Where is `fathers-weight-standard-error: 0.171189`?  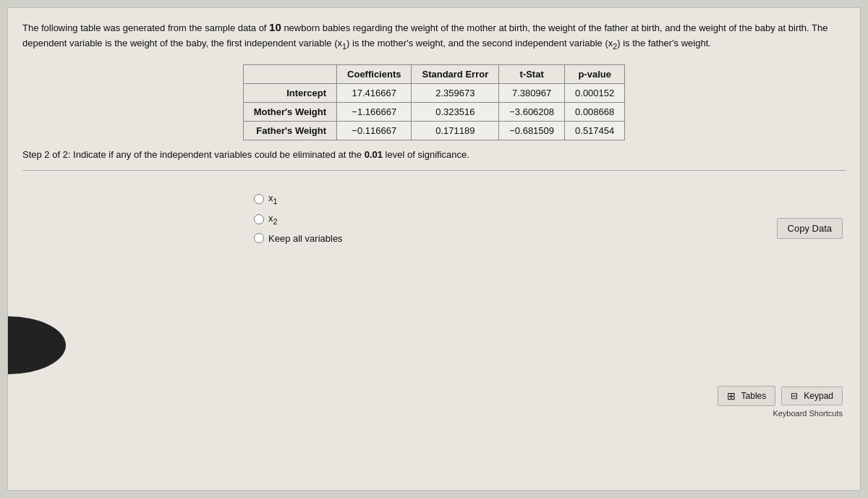
fathers-weight-standard-error: 0.171189 is located at coordinates (456, 131).